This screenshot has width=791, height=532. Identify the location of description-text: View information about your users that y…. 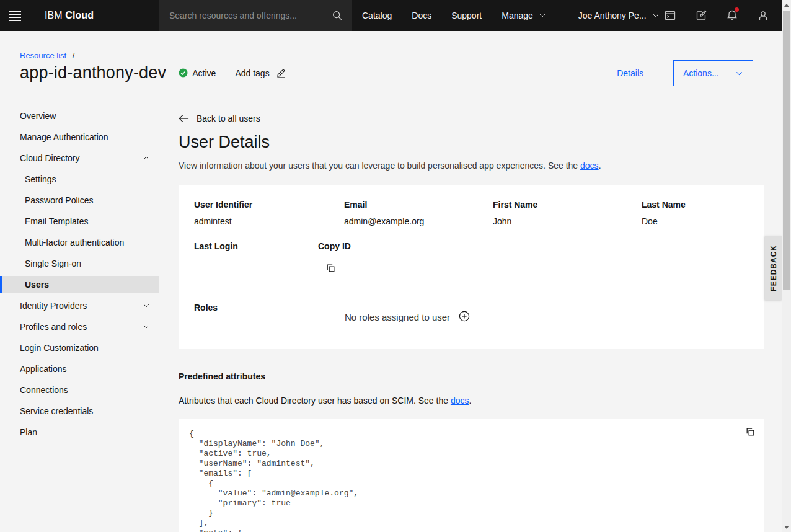
(379, 166).